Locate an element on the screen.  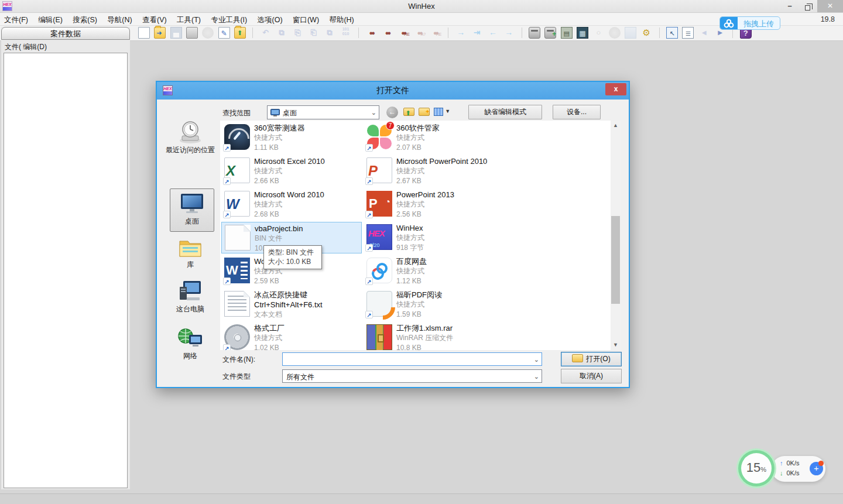
menu-help: 帮助(H) is located at coordinates (341, 19).